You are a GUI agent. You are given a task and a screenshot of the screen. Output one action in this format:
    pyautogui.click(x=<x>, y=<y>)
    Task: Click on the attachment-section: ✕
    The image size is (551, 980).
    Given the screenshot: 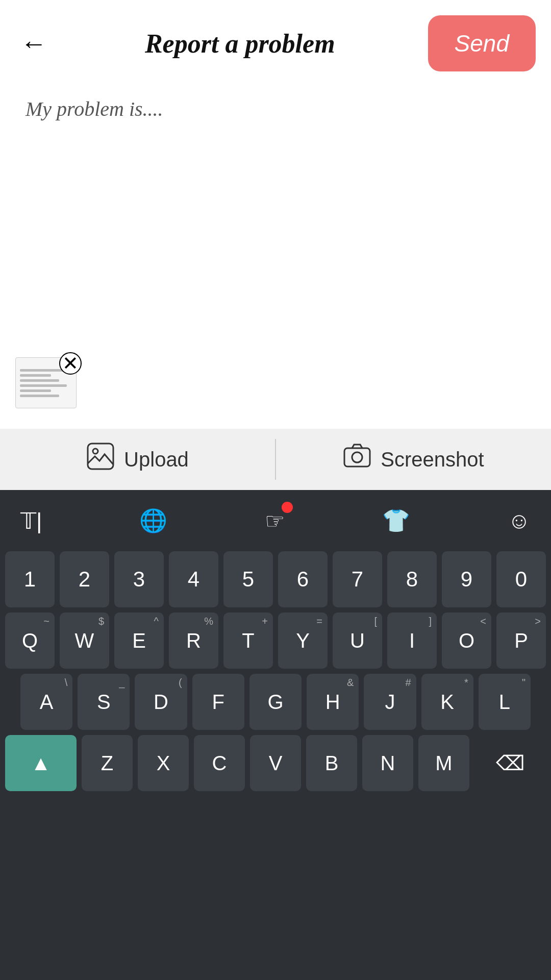 What is the action you would take?
    pyautogui.click(x=276, y=388)
    